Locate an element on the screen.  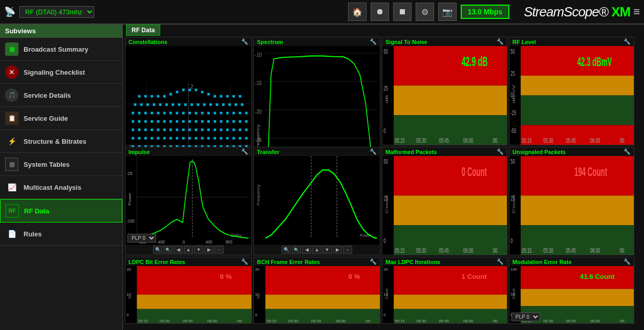
tr-minus: − is located at coordinates (348, 250).